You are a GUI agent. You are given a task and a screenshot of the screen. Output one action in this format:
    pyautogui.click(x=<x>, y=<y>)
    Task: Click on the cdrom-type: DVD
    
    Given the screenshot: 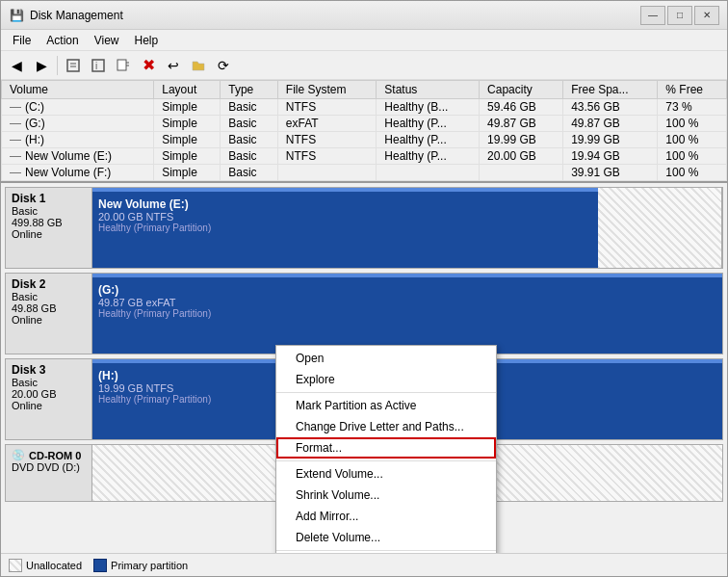 What is the action you would take?
    pyautogui.click(x=23, y=467)
    